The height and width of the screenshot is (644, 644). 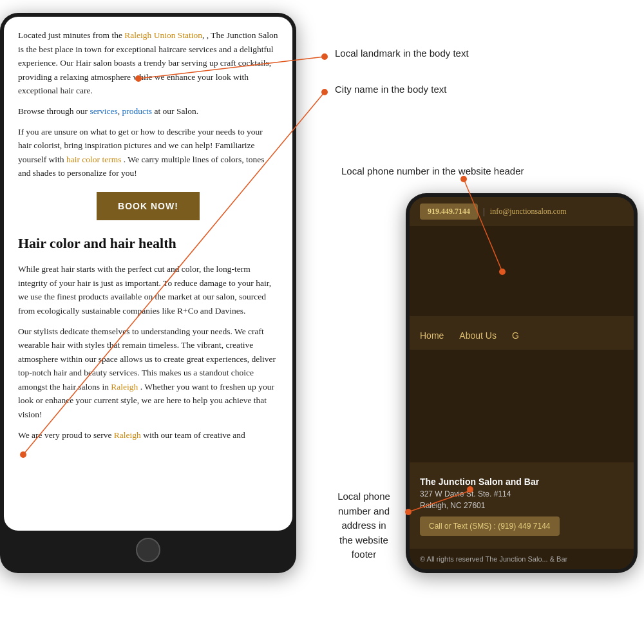 I want to click on section-heading: Hair color and hair health, so click(x=148, y=243).